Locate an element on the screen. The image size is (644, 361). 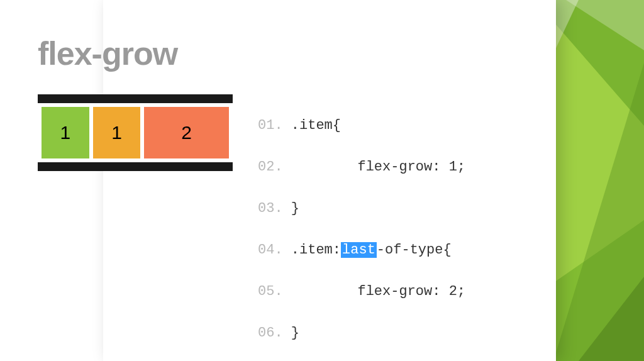
line-number: 03. is located at coordinates (270, 209).